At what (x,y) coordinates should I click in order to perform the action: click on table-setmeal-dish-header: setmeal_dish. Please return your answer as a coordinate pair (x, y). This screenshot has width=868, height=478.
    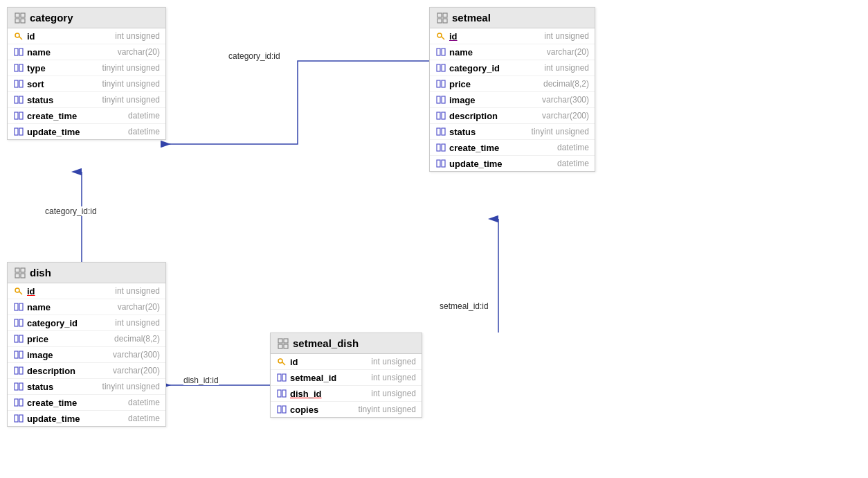
    Looking at the image, I should click on (346, 344).